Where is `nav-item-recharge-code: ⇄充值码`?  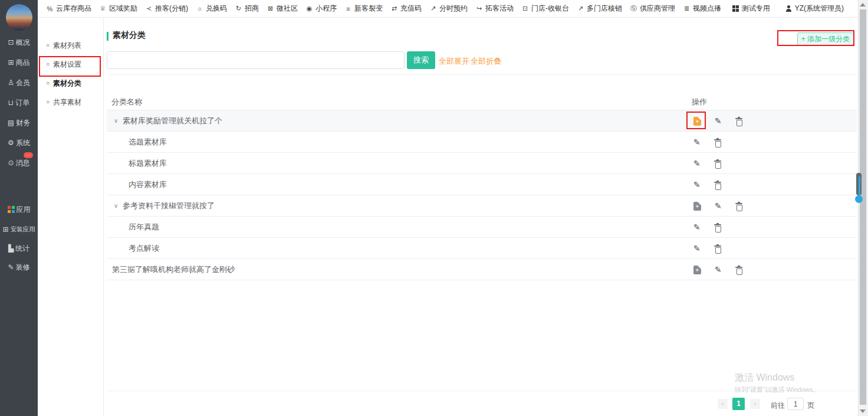
nav-item-recharge-code: ⇄充值码 is located at coordinates (406, 8).